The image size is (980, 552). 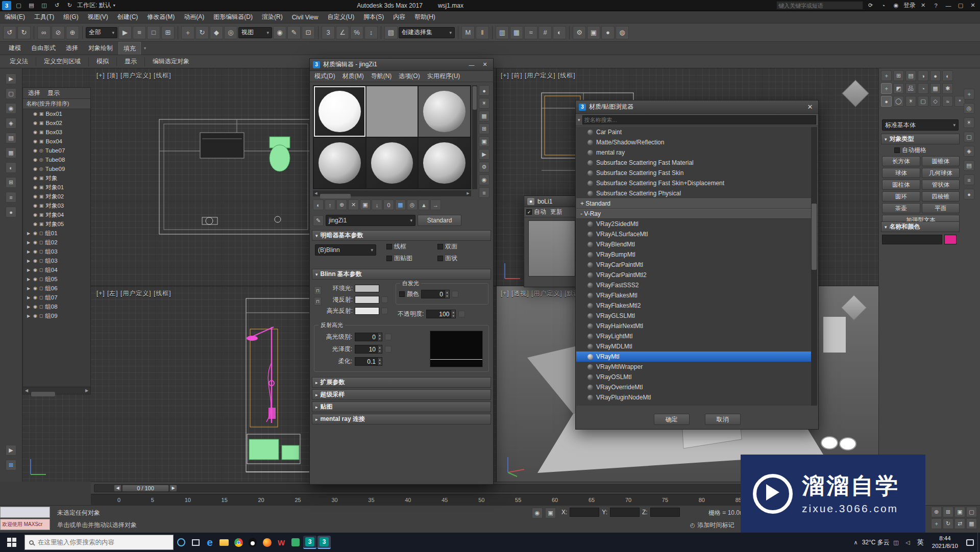 I want to click on viewport-top-label: [+] [顶] [用户定义] [线框], so click(x=134, y=76).